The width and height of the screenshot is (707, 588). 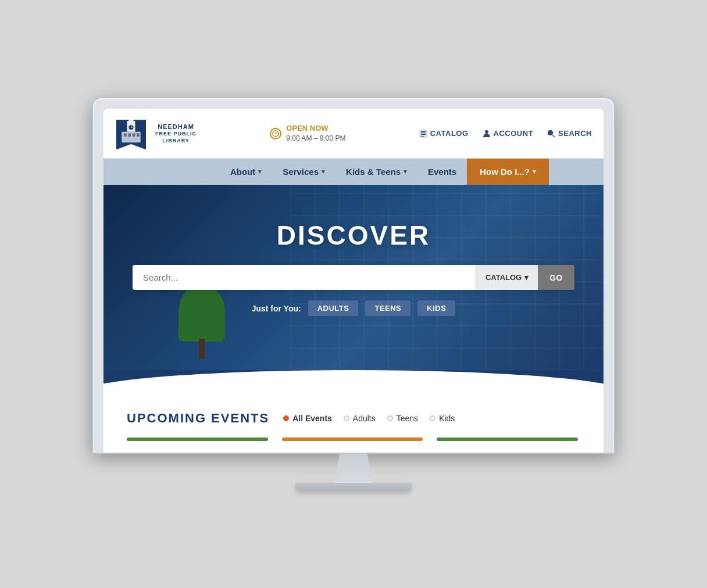 What do you see at coordinates (354, 235) in the screenshot?
I see `hero-title: DISCOVER` at bounding box center [354, 235].